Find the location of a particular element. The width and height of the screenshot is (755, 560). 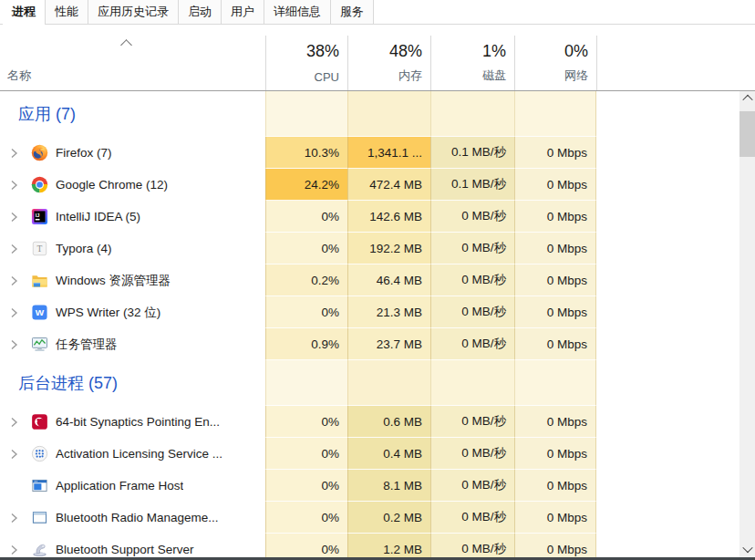

explorer-icon is located at coordinates (40, 281).